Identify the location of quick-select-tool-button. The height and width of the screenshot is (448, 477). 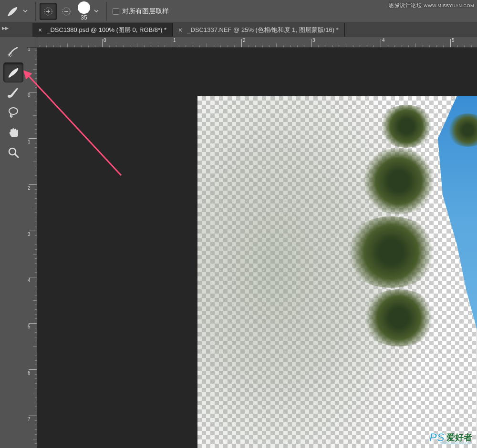
(13, 52).